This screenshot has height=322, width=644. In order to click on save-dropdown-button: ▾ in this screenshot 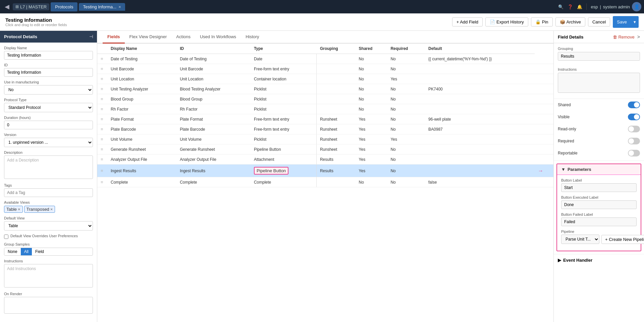, I will do `click(635, 22)`.